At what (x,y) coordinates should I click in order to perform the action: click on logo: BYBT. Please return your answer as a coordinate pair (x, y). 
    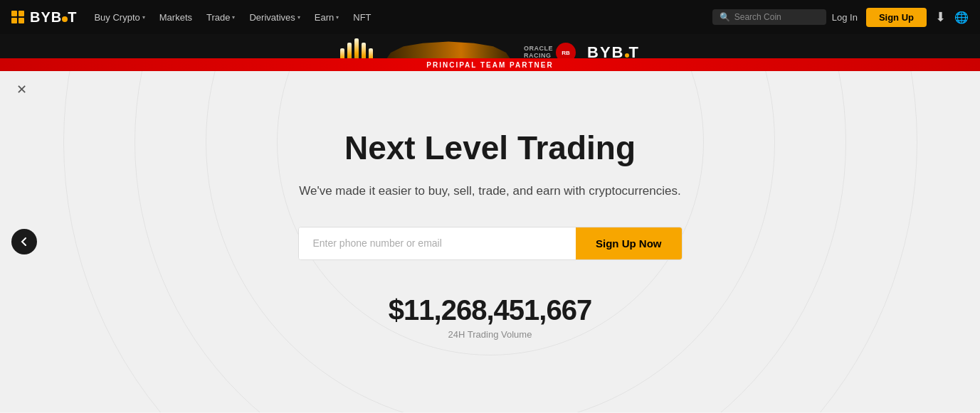
    Looking at the image, I should click on (44, 17).